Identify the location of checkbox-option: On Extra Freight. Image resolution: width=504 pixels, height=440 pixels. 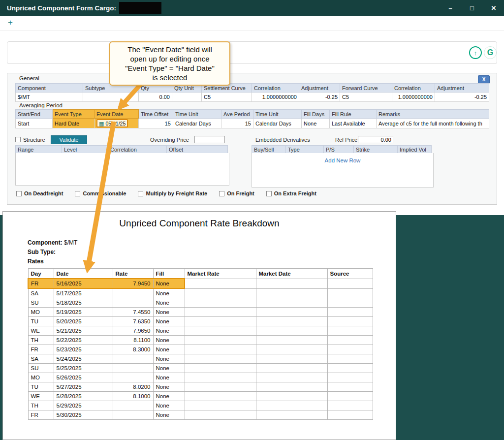
(291, 193).